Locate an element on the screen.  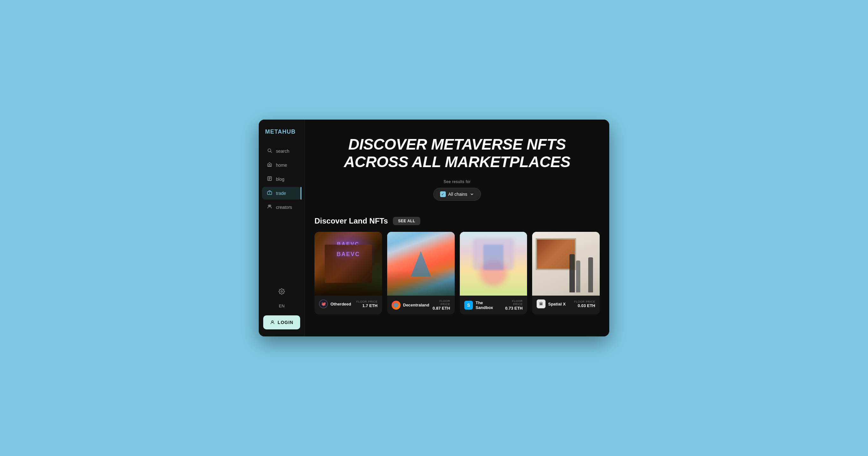
sidebar-search-label: search is located at coordinates (283, 151).